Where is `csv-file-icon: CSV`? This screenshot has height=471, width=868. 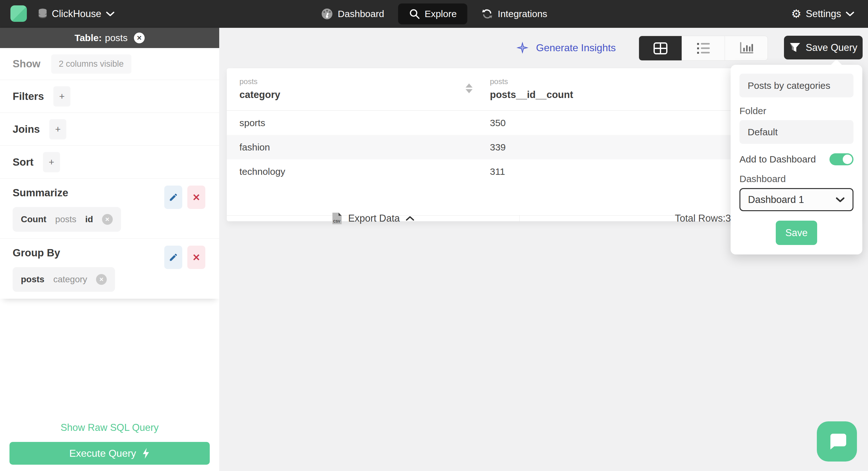
csv-file-icon: CSV is located at coordinates (337, 218).